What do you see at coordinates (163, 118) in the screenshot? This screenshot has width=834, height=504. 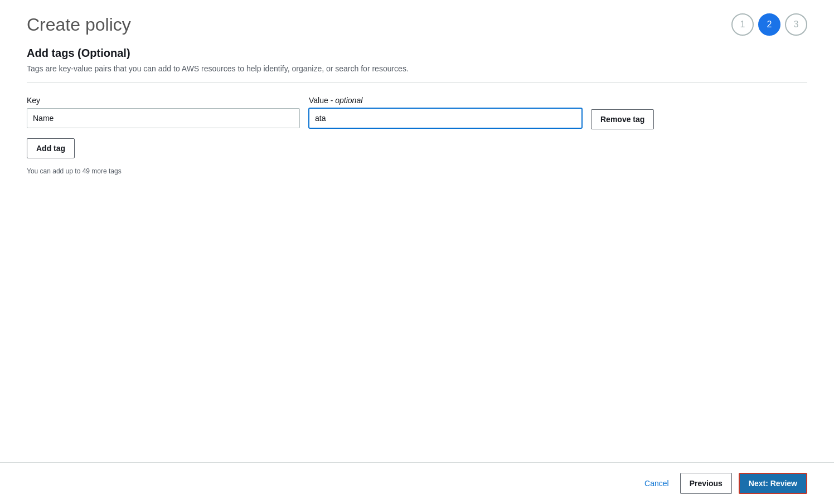 I see `key-input` at bounding box center [163, 118].